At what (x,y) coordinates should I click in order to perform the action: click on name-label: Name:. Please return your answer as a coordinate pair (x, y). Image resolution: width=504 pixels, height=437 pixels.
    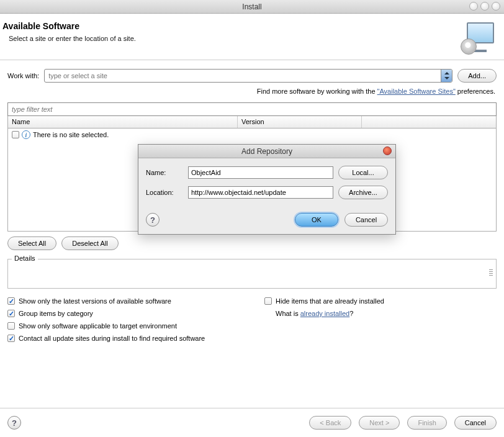
    Looking at the image, I should click on (164, 173).